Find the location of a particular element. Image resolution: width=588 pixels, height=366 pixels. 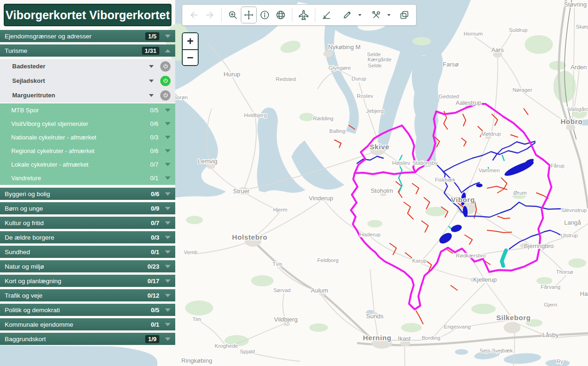

map-town-label: Suldrup is located at coordinates (518, 30).